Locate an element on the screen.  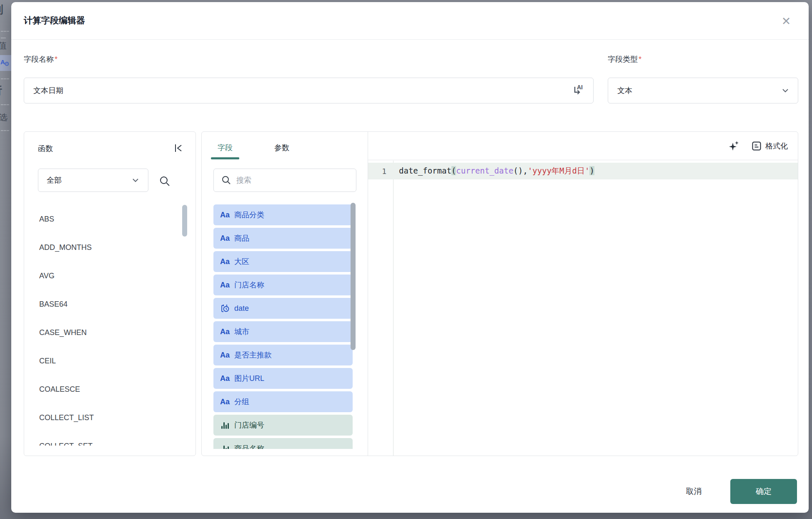
field-item-label: 城市 is located at coordinates (242, 332).